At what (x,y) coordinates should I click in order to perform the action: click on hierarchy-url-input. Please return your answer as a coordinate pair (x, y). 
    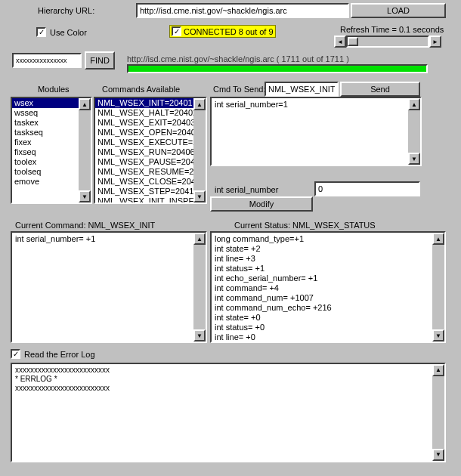
    Looking at the image, I should click on (243, 11).